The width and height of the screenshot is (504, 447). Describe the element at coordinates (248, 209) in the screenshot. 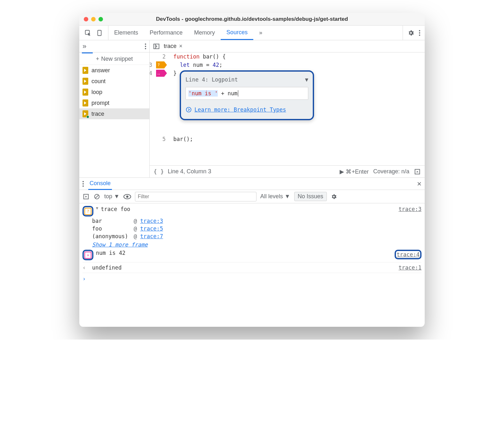

I see `console-message: trace foo` at that location.